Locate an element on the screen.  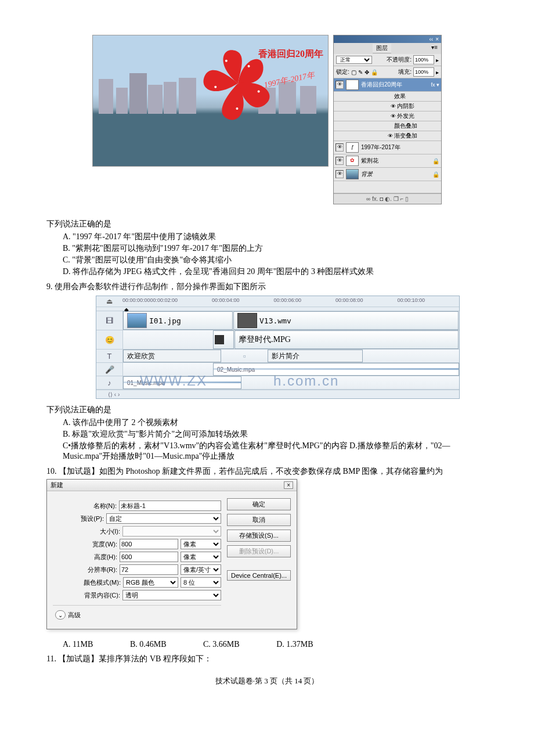
text-thumb-icon: T is located at coordinates (352, 85).